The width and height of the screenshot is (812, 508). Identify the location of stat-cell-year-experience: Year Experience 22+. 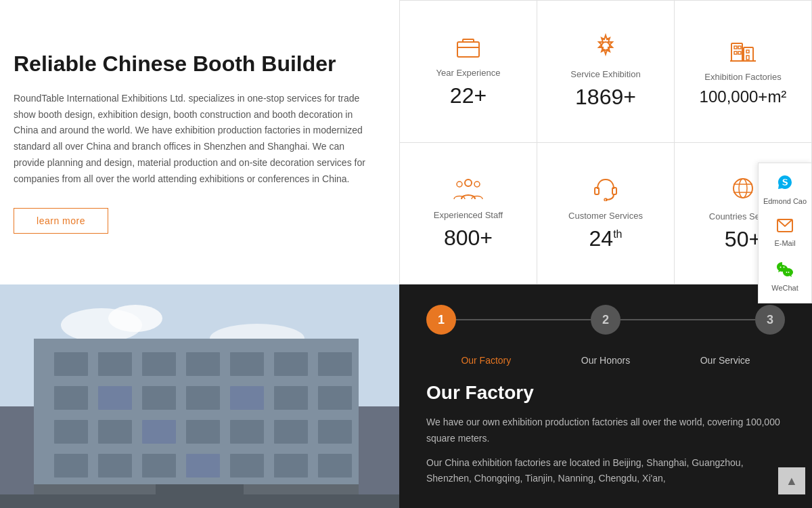
(468, 72).